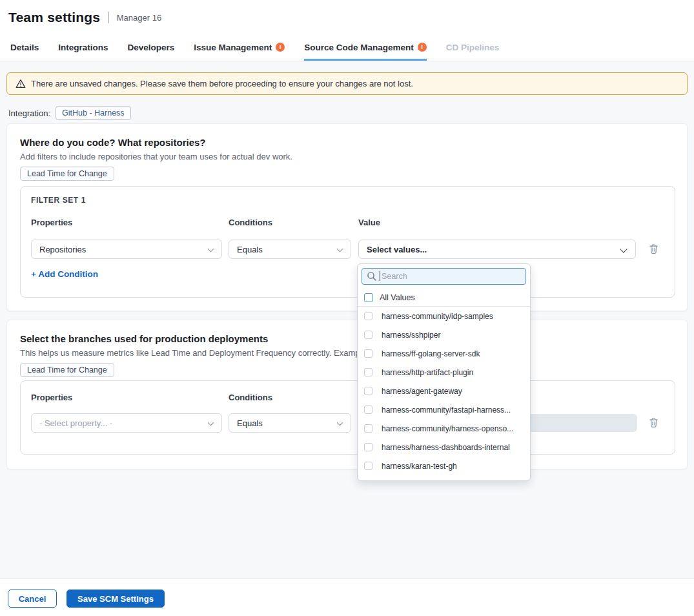 This screenshot has width=694, height=616. Describe the element at coordinates (83, 49) in the screenshot. I see `tab: Integrations !` at that location.